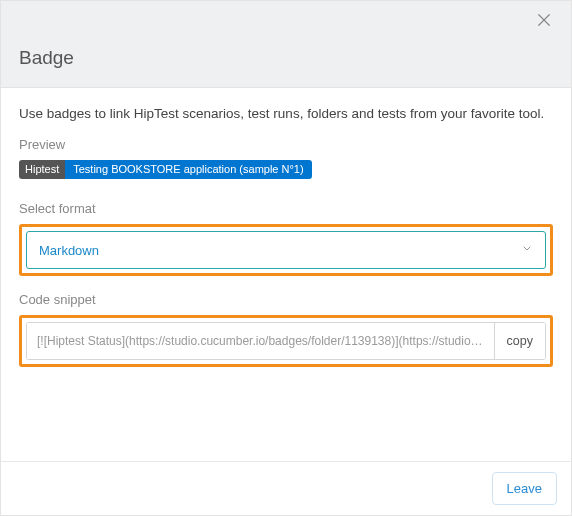 This screenshot has width=572, height=516. What do you see at coordinates (260, 341) in the screenshot?
I see `snippet-input` at bounding box center [260, 341].